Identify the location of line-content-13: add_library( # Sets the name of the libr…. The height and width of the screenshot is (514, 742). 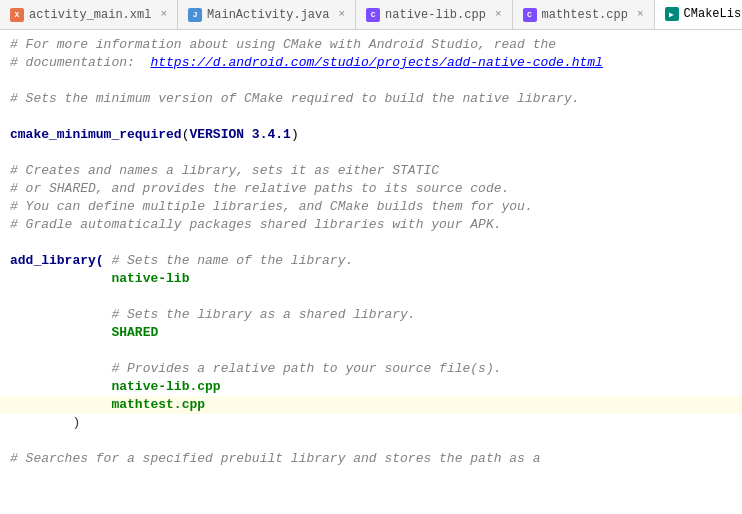
(368, 261).